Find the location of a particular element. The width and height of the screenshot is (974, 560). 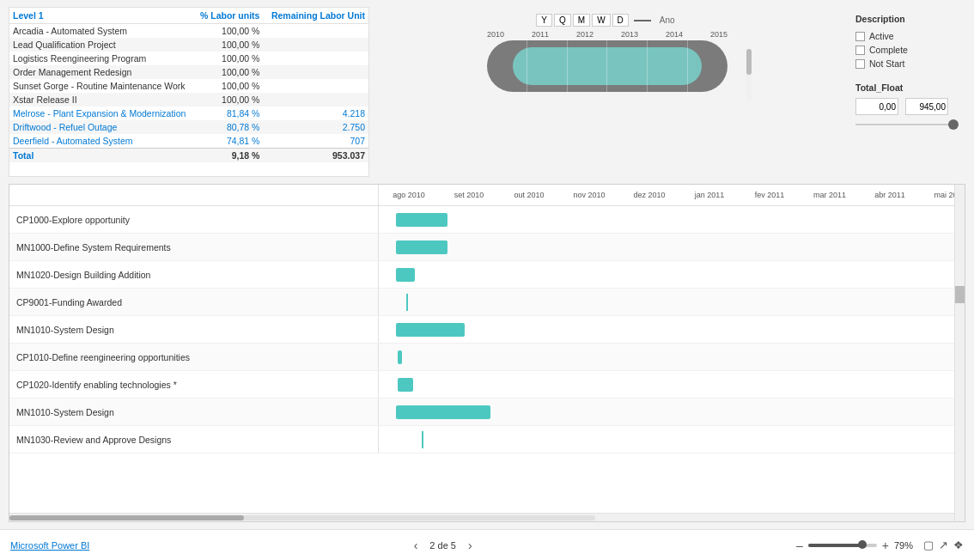

cell-labor: 81,84 % is located at coordinates (228, 113).